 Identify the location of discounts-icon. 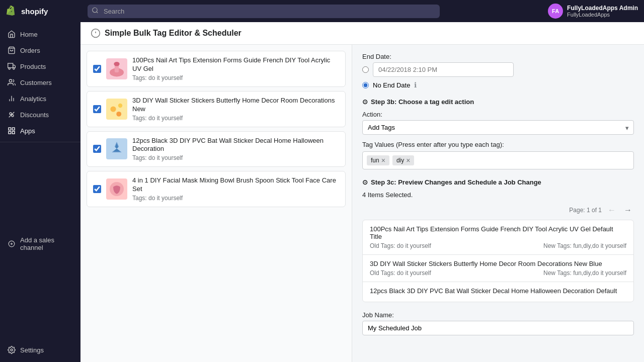
(12, 115).